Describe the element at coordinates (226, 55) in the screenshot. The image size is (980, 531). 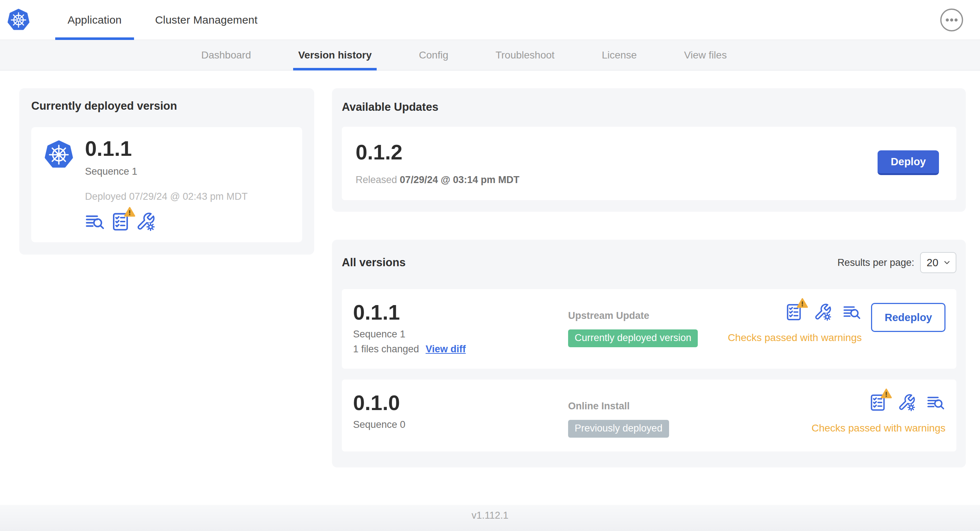
I see `tab-dashboard-label: Dashboard` at that location.